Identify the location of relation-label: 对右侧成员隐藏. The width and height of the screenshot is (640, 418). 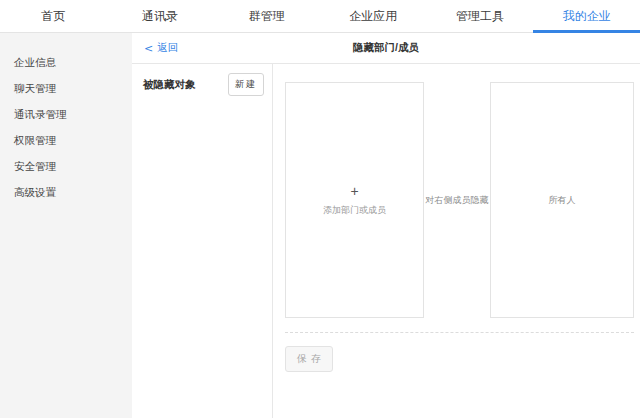
(458, 200).